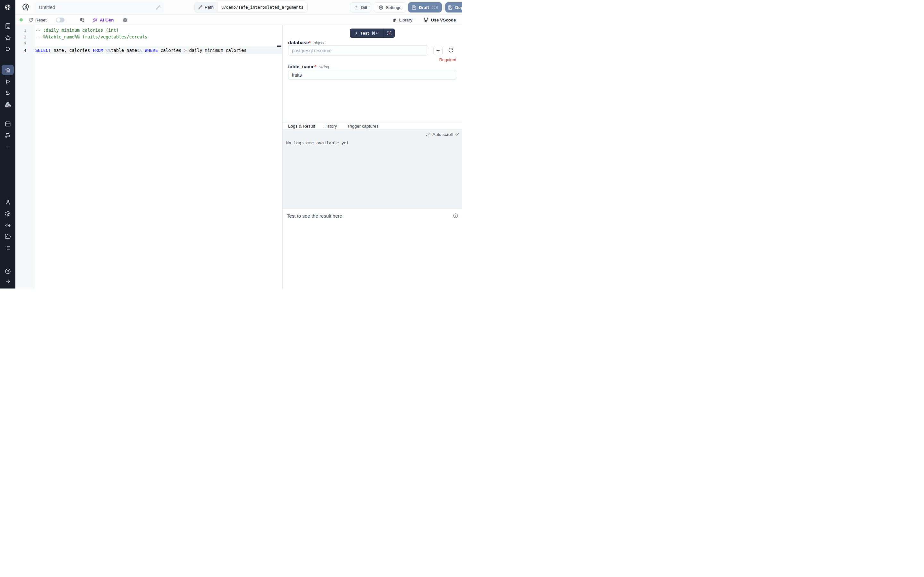  I want to click on field-type: string, so click(324, 67).